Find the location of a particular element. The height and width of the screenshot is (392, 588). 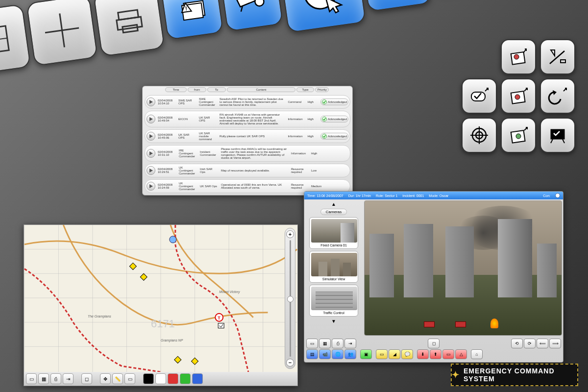

tb-grid-button: ▦ is located at coordinates (325, 343).